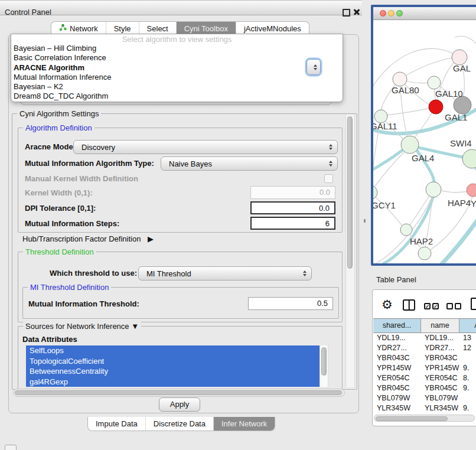 This screenshot has height=450, width=476. What do you see at coordinates (177, 73) in the screenshot?
I see `algorithm-popup-list: Bayesian – Hill ClimbingBasic Correlatio…` at bounding box center [177, 73].